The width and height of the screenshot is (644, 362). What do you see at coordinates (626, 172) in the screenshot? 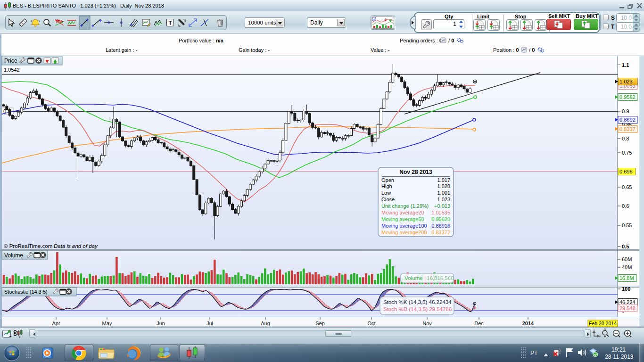
I see `svg-text: 0.696` at bounding box center [626, 172].